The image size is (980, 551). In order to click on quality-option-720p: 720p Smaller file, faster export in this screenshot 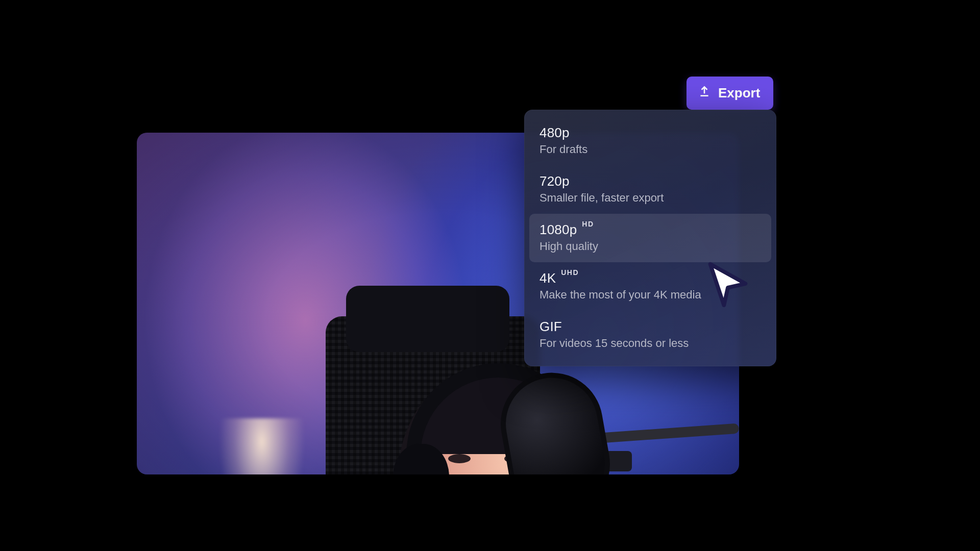, I will do `click(650, 190)`.